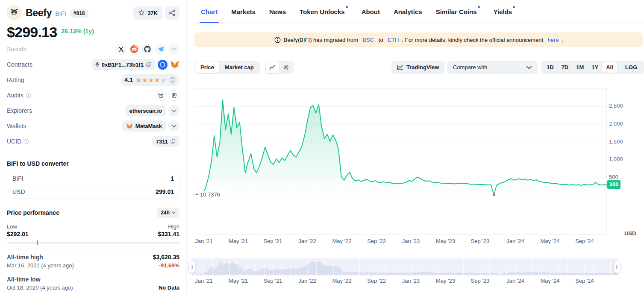  What do you see at coordinates (419, 67) in the screenshot?
I see `chart-controls: Price Market cap TradingView Compare wit…` at bounding box center [419, 67].